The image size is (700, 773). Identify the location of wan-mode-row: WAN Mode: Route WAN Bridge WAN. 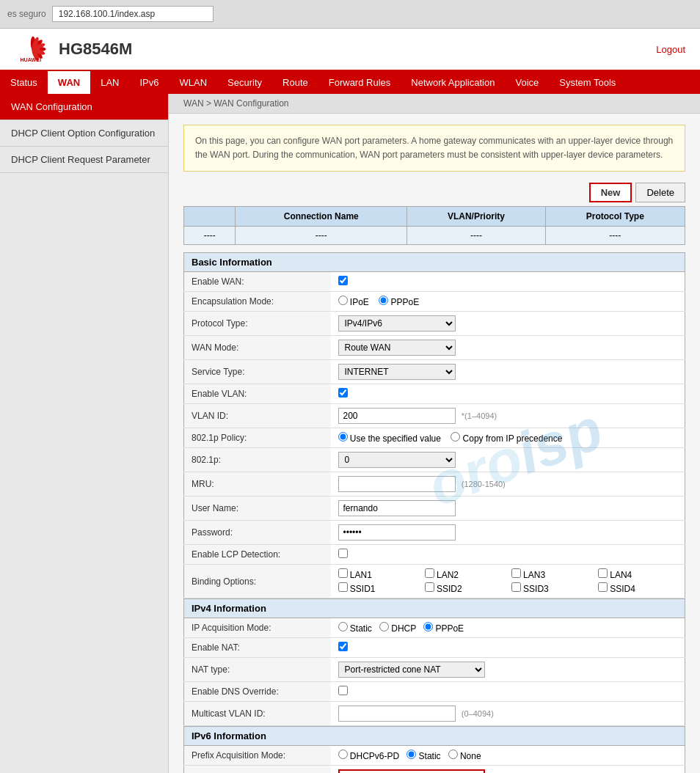
(434, 348).